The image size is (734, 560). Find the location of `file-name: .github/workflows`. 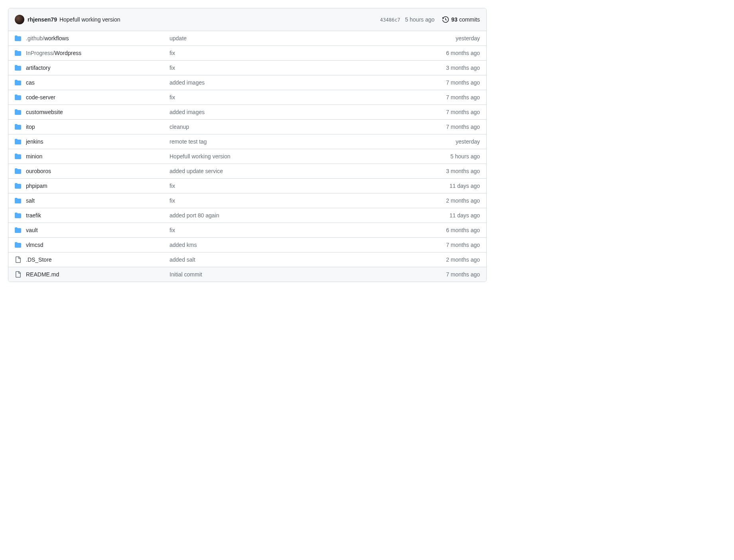

file-name: .github/workflows is located at coordinates (98, 38).